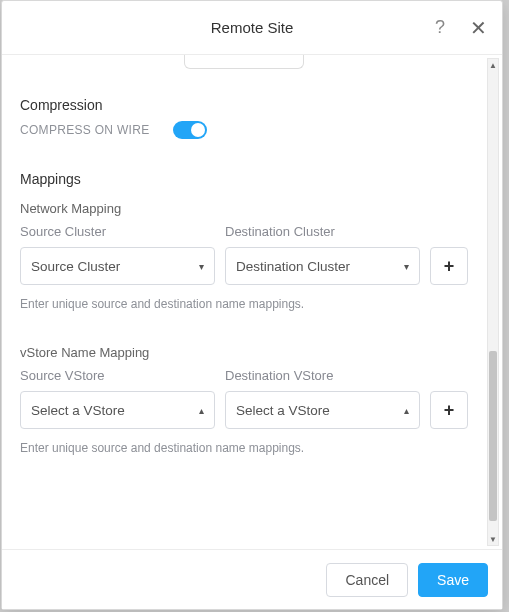  What do you see at coordinates (493, 539) in the screenshot?
I see `scroll-down-icon: ▼` at bounding box center [493, 539].